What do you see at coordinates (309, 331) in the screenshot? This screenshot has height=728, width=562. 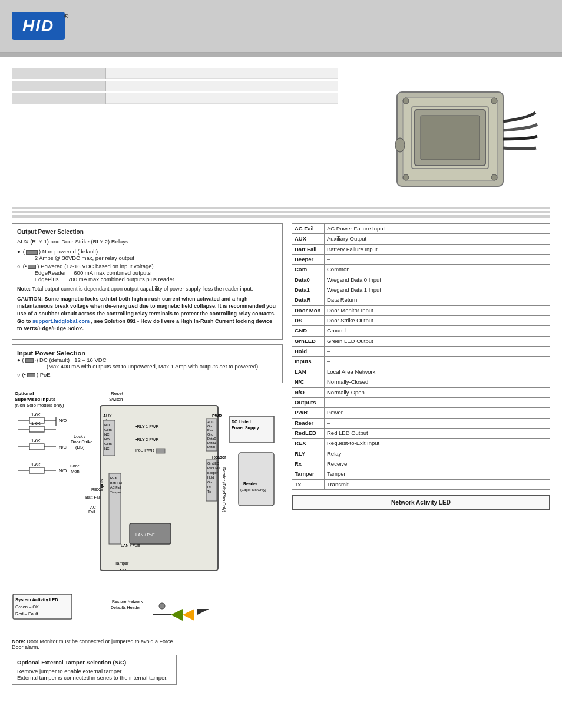 I see `terminal-abbr: GND` at bounding box center [309, 331].